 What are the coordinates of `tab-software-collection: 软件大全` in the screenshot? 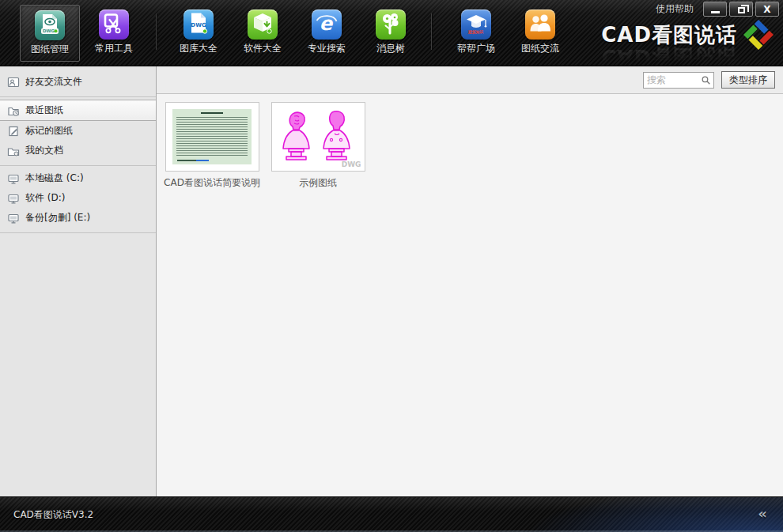 It's located at (263, 33).